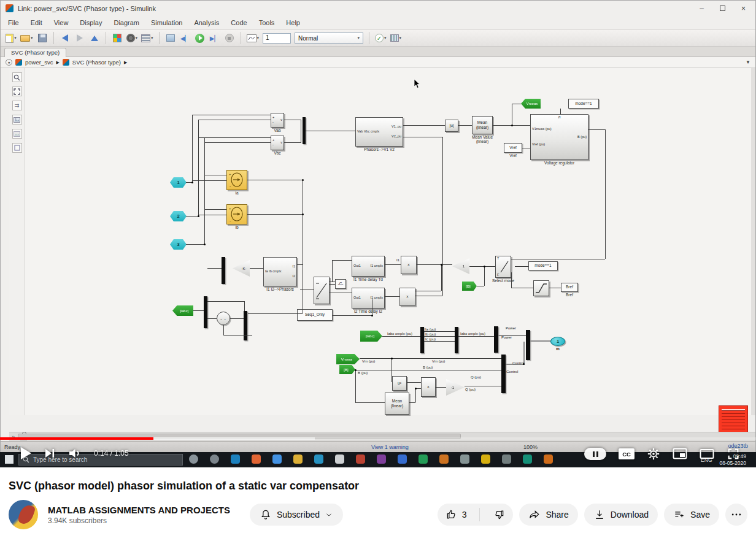 Image resolution: width=756 pixels, height=533 pixels. What do you see at coordinates (12, 447) in the screenshot?
I see `status-ready: Ready` at bounding box center [12, 447].